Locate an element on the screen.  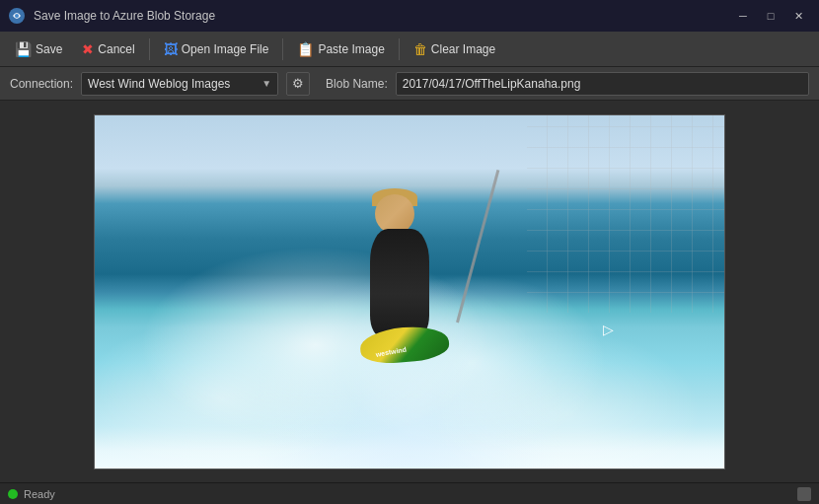
cancel-button: ✖ Cancel is located at coordinates (109, 49).